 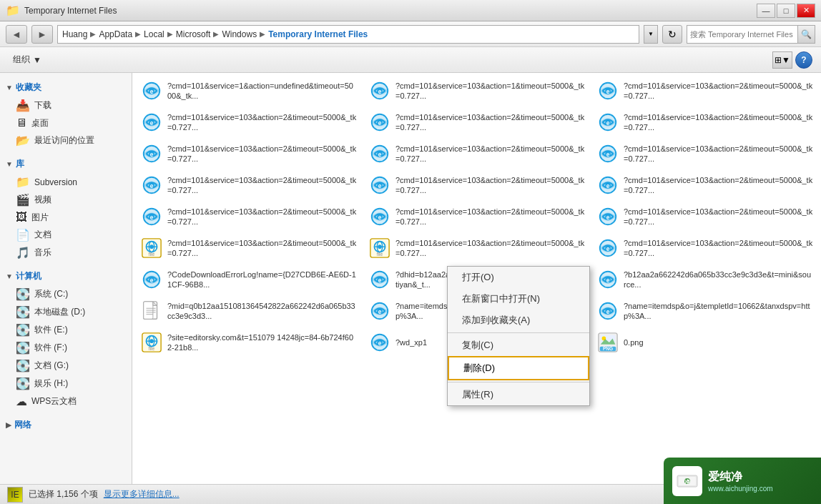 What do you see at coordinates (142, 495) in the screenshot?
I see `status-more-info: 显示更多详细信息...` at bounding box center [142, 495].